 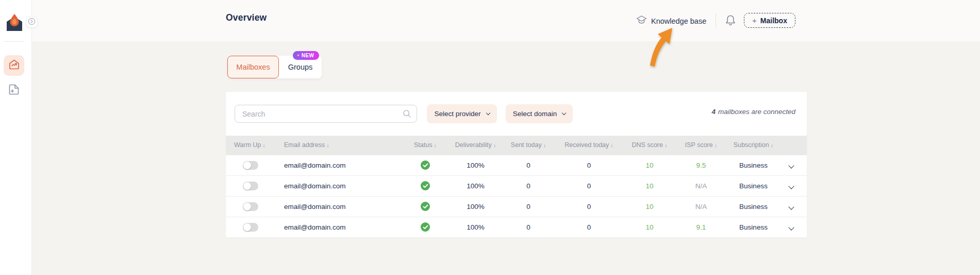 What do you see at coordinates (16, 137) in the screenshot?
I see `sidebar` at bounding box center [16, 137].